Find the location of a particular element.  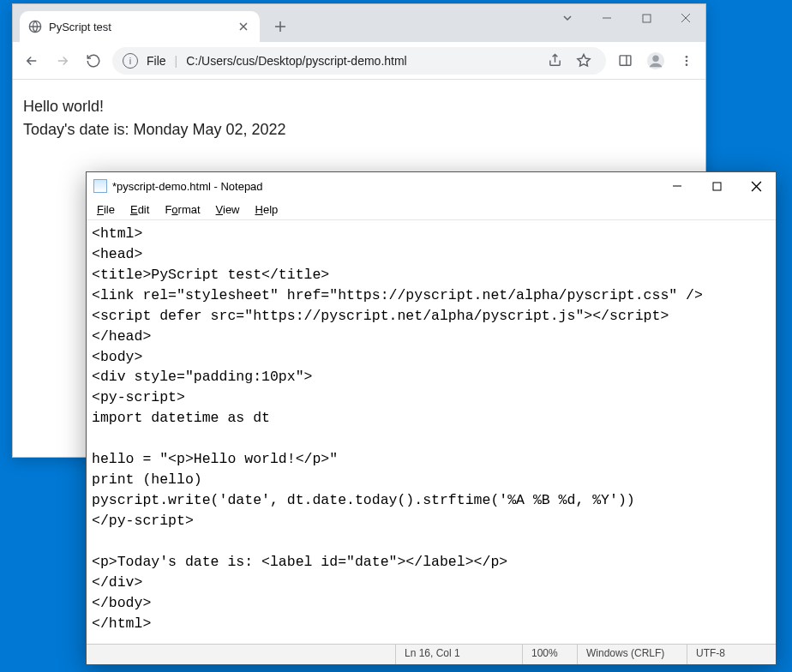

chrome-tab-active: PyScript test is located at coordinates (140, 27).